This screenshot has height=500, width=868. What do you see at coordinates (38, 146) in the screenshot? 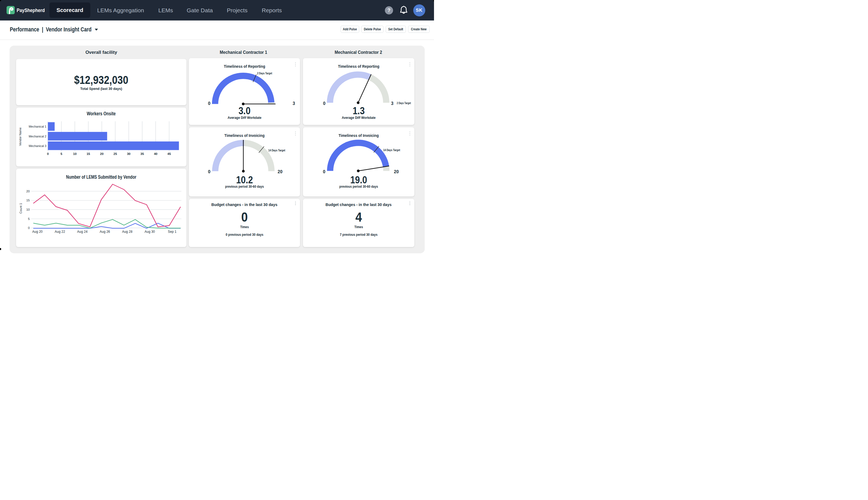
I see `svg-text: Mechanical 3` at bounding box center [38, 146].